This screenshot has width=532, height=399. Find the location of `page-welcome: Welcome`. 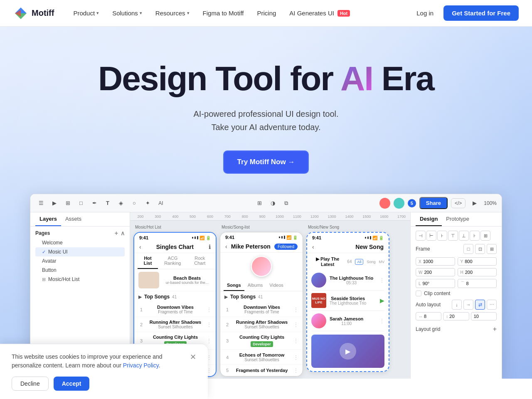

page-welcome: Welcome is located at coordinates (80, 243).